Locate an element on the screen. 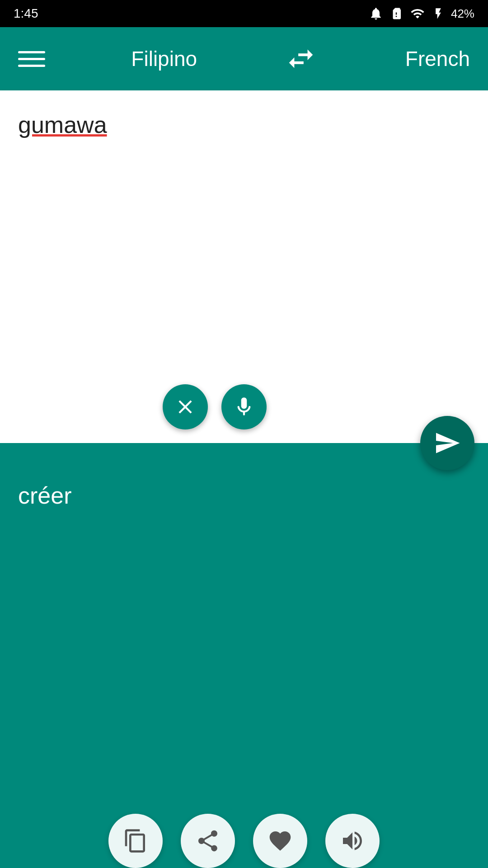 The height and width of the screenshot is (868, 488). speak-button is located at coordinates (352, 841).